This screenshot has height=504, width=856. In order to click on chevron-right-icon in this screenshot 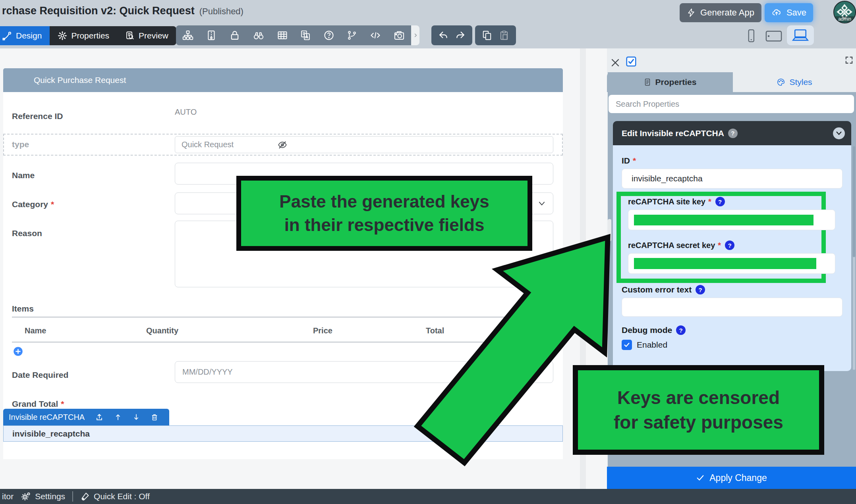, I will do `click(415, 35)`.